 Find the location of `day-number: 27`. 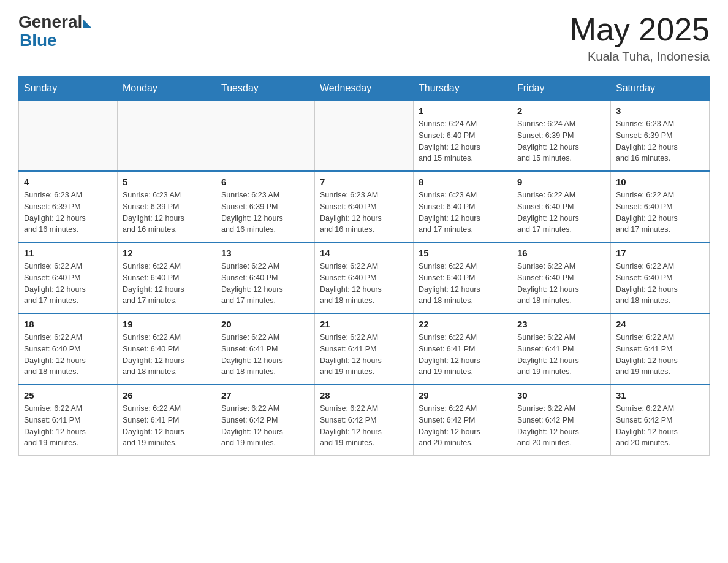

day-number: 27 is located at coordinates (265, 395).